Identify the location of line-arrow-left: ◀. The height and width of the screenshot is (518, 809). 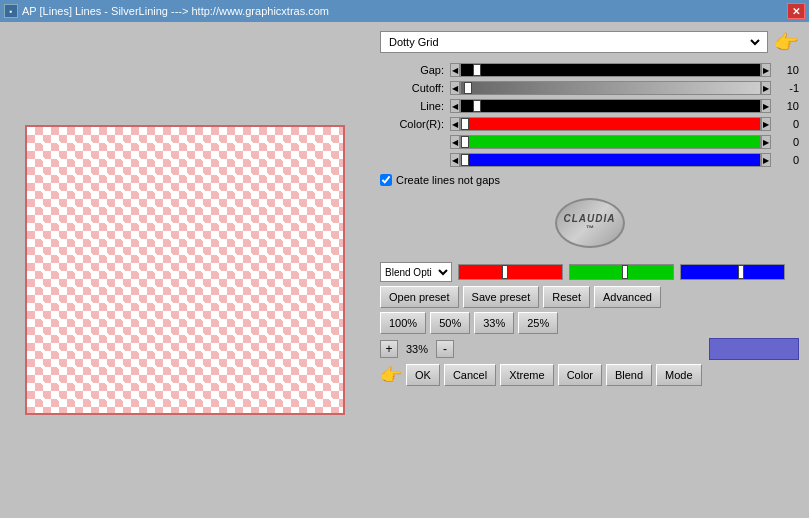
(455, 106).